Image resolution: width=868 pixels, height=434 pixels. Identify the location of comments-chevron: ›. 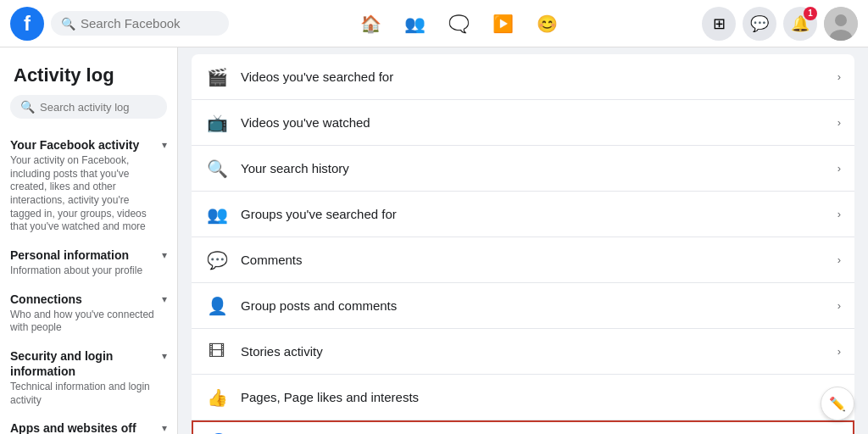
(839, 259).